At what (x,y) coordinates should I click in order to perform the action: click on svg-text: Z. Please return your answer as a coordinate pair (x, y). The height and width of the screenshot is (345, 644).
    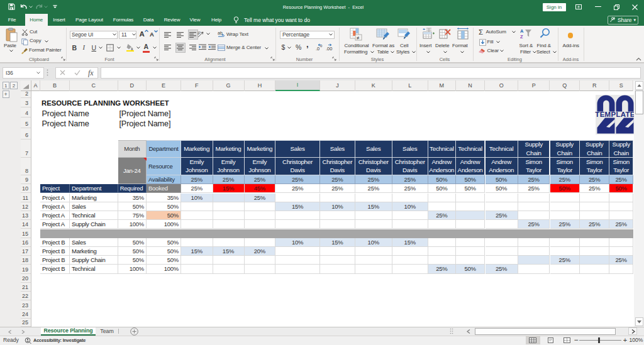
    Looking at the image, I should click on (522, 36).